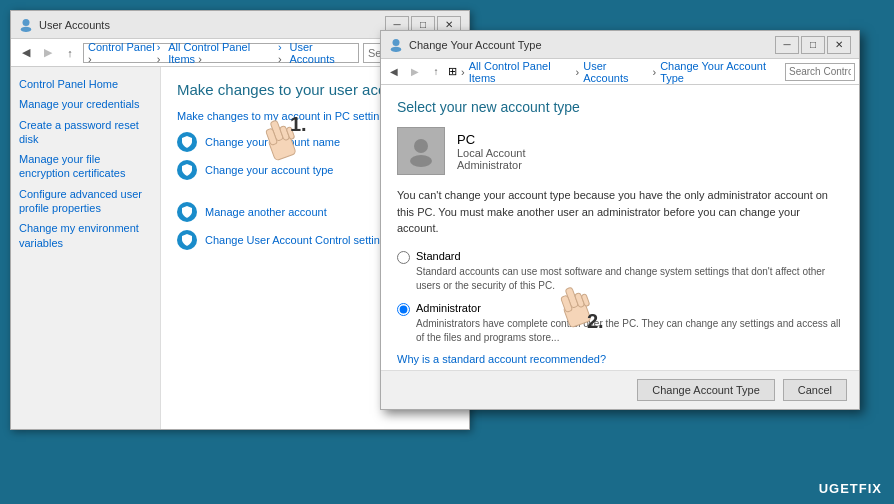  I want to click on account-details: PC Local Account Administrator, so click(492, 152).